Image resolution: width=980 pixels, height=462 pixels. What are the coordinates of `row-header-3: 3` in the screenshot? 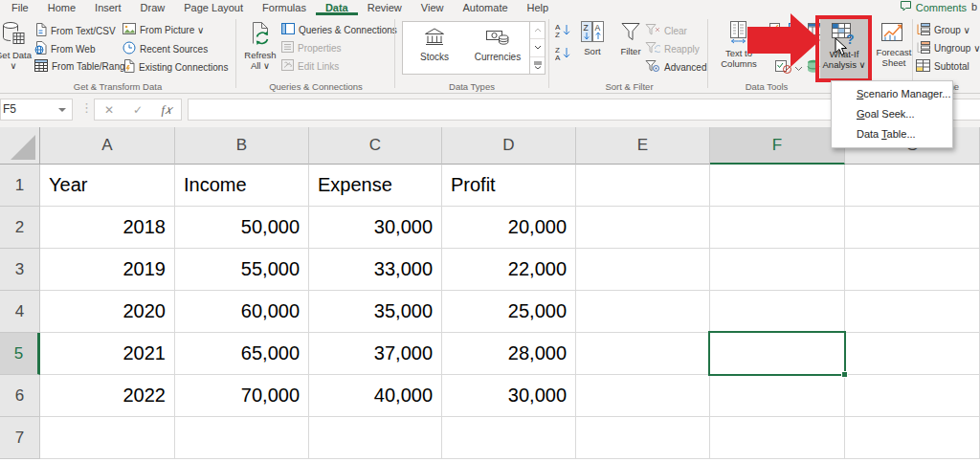 It's located at (20, 270).